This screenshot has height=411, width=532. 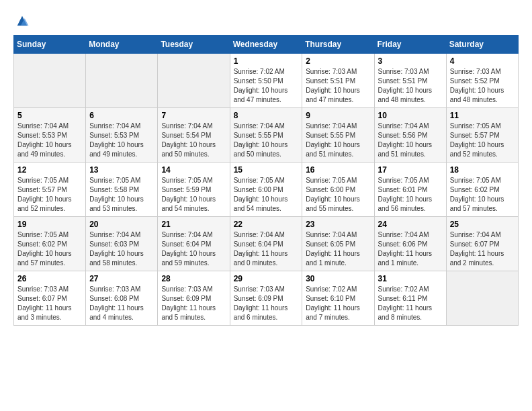 I want to click on day-header-thursday: Thursday, so click(x=339, y=44).